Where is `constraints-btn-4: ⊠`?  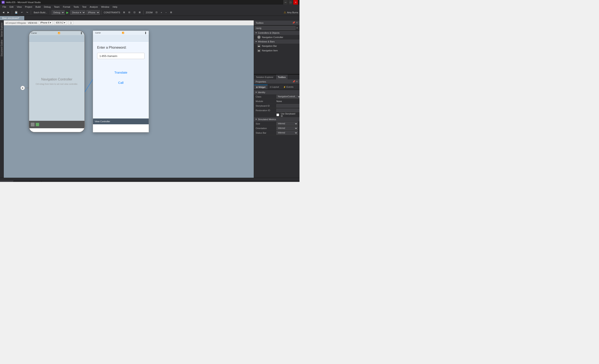 constraints-btn-4: ⊠ is located at coordinates (140, 13).